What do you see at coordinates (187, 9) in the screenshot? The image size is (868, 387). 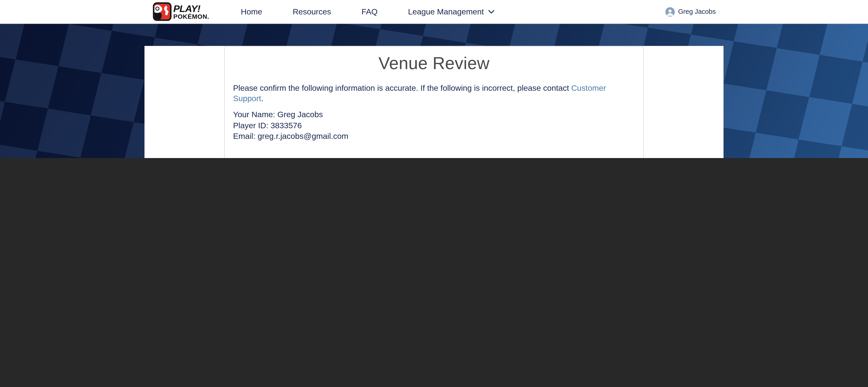 I see `brand-wordmark-play: PLAY!` at bounding box center [187, 9].